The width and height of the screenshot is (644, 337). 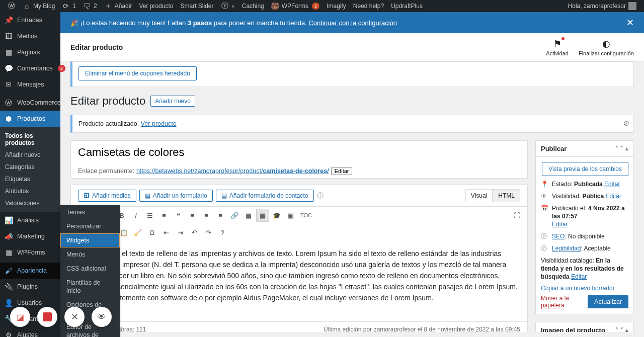 I want to click on icon-button: ▣, so click(x=291, y=215).